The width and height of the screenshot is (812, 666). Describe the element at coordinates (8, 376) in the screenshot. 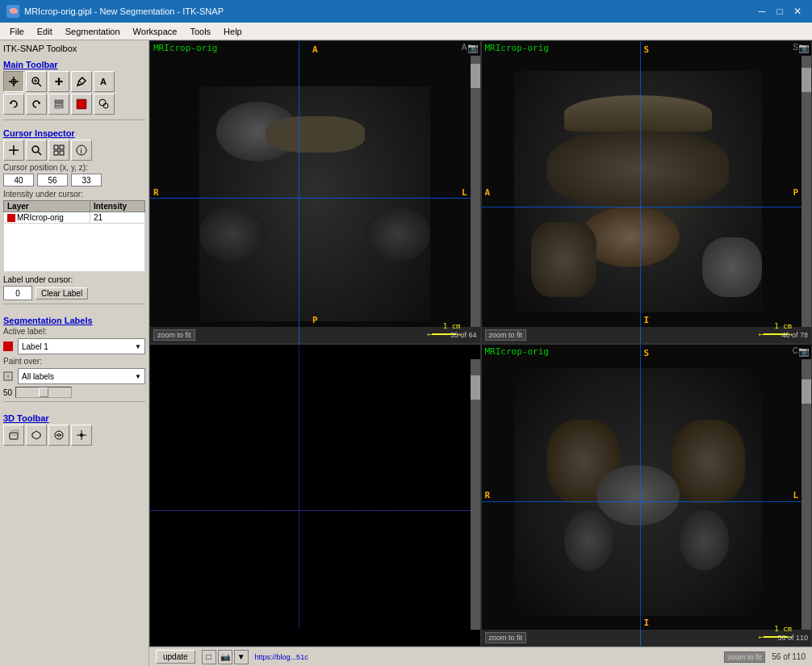

I see `all-labels-icon` at that location.